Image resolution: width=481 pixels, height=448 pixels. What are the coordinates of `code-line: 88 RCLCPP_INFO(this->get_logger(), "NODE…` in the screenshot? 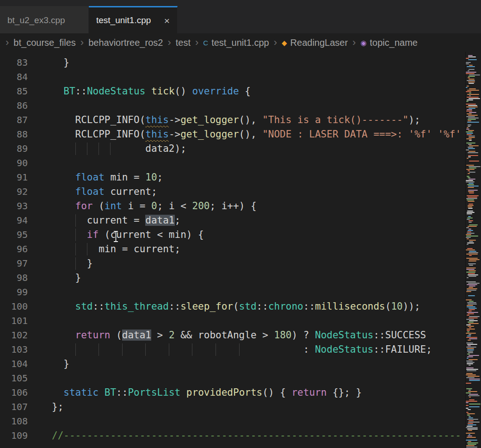 It's located at (233, 134).